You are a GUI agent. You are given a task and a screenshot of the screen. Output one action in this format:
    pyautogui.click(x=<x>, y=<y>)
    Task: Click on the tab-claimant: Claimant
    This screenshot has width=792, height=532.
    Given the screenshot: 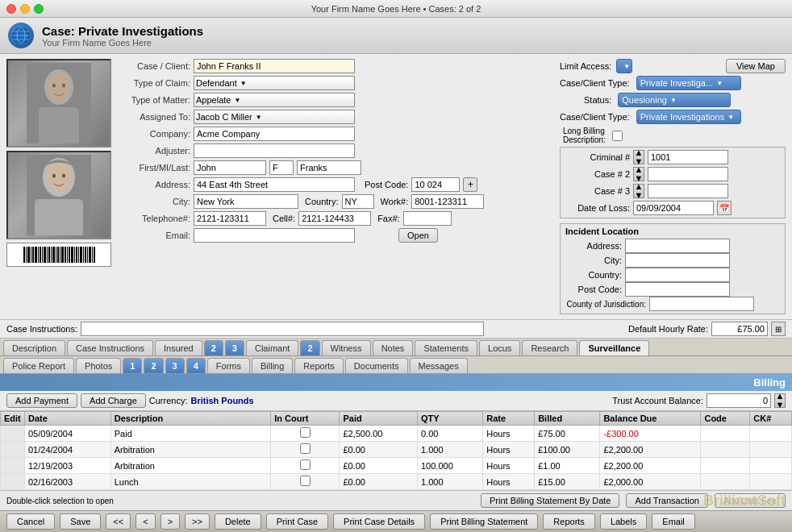 What is the action you would take?
    pyautogui.click(x=273, y=348)
    